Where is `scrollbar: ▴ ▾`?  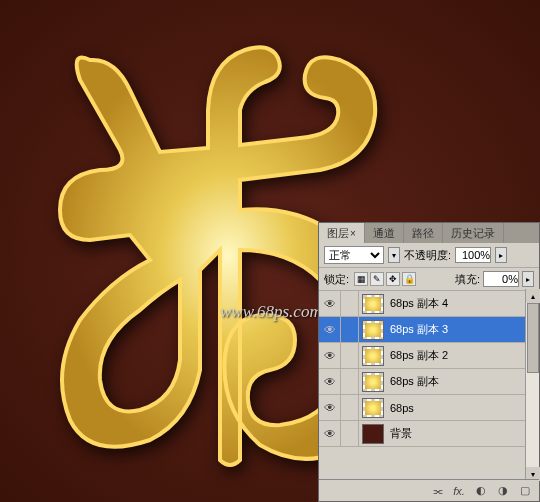 scrollbar: ▴ ▾ is located at coordinates (532, 385).